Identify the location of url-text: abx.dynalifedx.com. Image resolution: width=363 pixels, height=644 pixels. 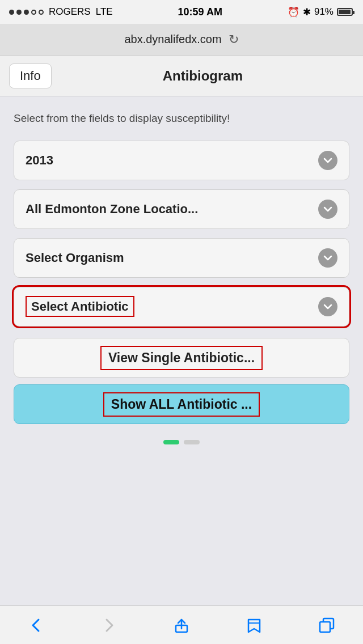
(172, 40).